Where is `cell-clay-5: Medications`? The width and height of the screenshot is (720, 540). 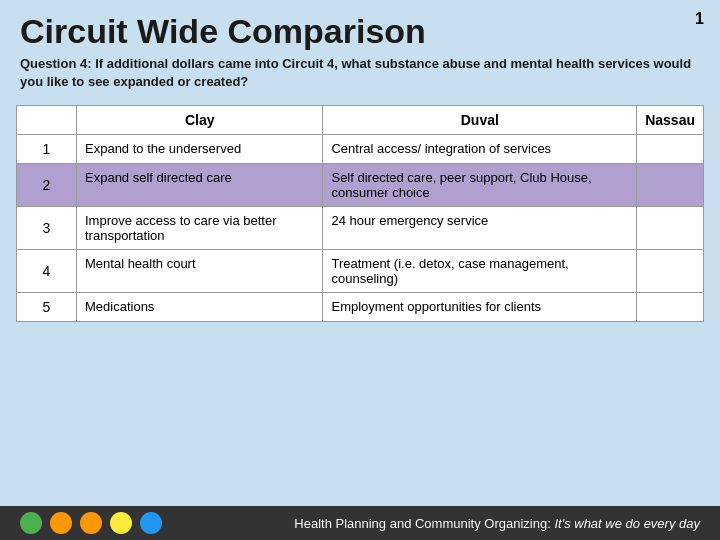
cell-clay-5: Medications is located at coordinates (200, 308).